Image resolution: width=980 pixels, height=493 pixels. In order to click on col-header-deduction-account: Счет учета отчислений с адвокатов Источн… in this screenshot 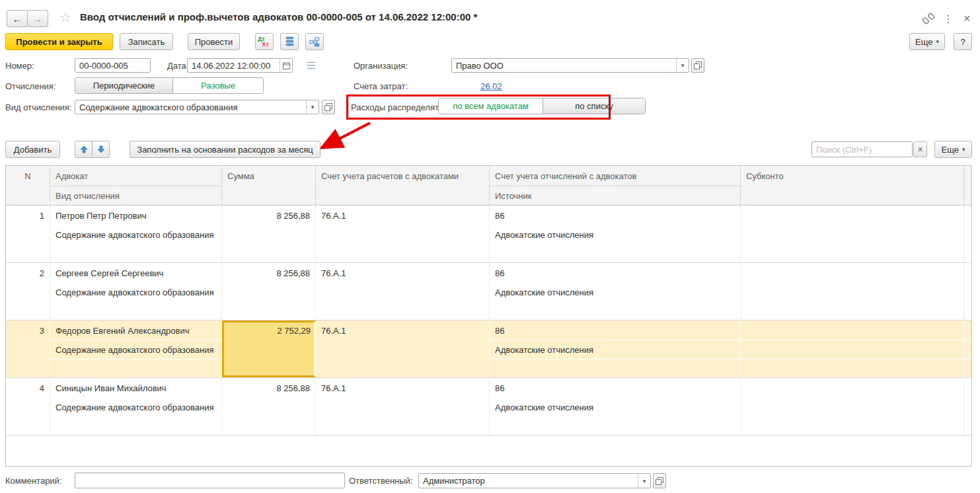, I will do `click(615, 186)`.